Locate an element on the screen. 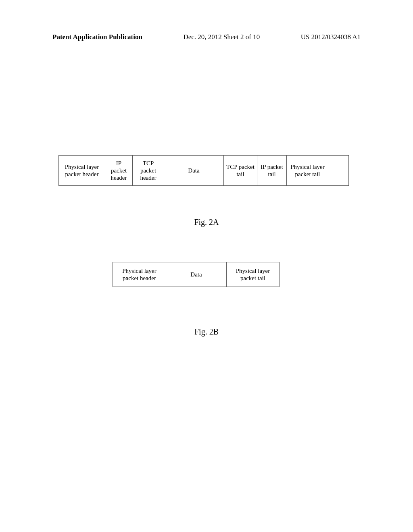 This screenshot has height=532, width=413. header-patent-number: US 2012/0324038 A1 is located at coordinates (331, 37).